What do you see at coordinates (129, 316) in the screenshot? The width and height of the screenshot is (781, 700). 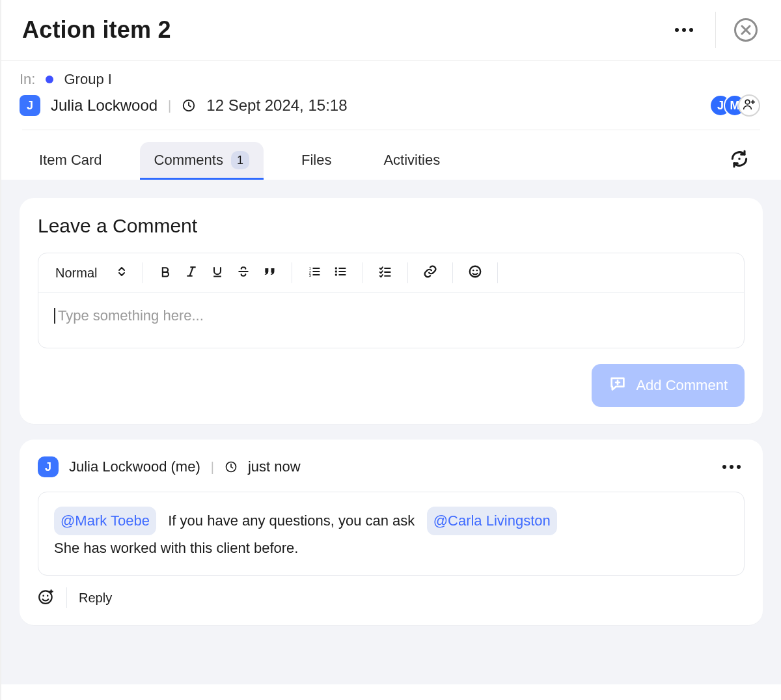 I see `comment-placeholder: Type something here...` at bounding box center [129, 316].